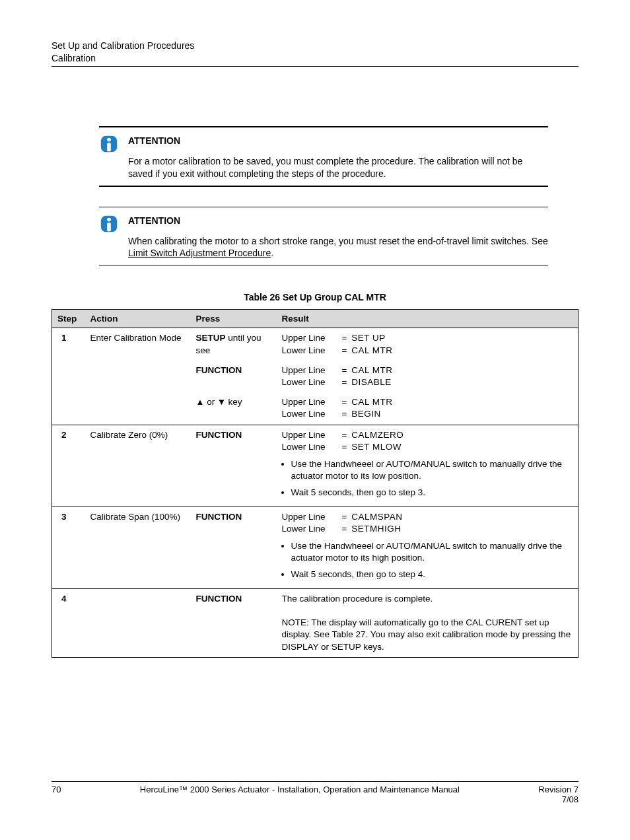 The height and width of the screenshot is (840, 630). I want to click on cell-action: Enter Calibration Mode, so click(138, 345).